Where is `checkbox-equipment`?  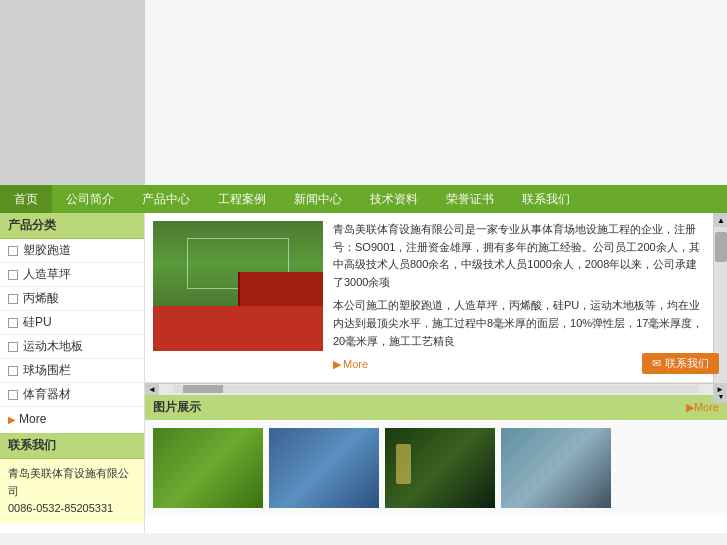
checkbox-equipment is located at coordinates (13, 395).